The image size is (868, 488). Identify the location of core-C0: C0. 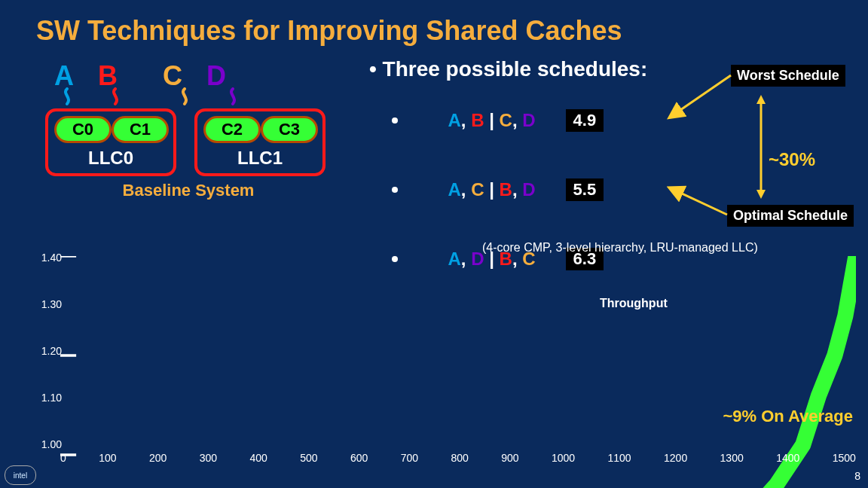
(83, 130).